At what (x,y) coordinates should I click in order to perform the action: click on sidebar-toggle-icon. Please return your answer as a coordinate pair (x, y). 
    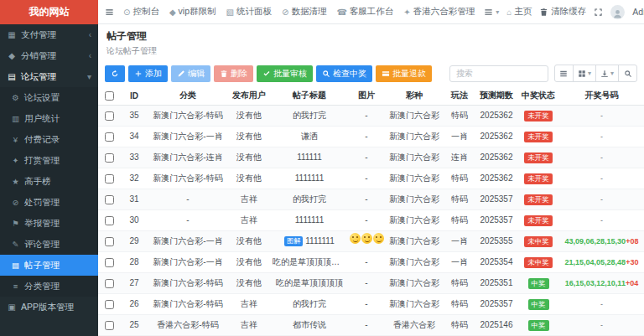
    Looking at the image, I should click on (109, 12).